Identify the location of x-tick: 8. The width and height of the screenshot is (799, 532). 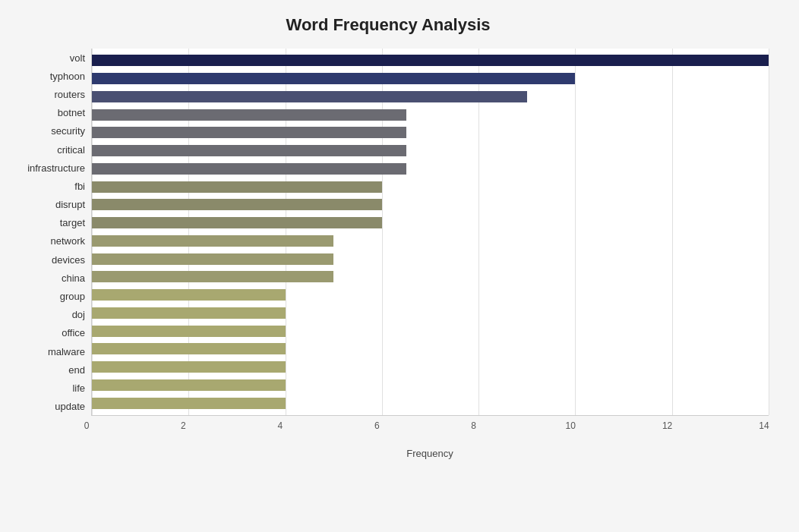
(474, 426).